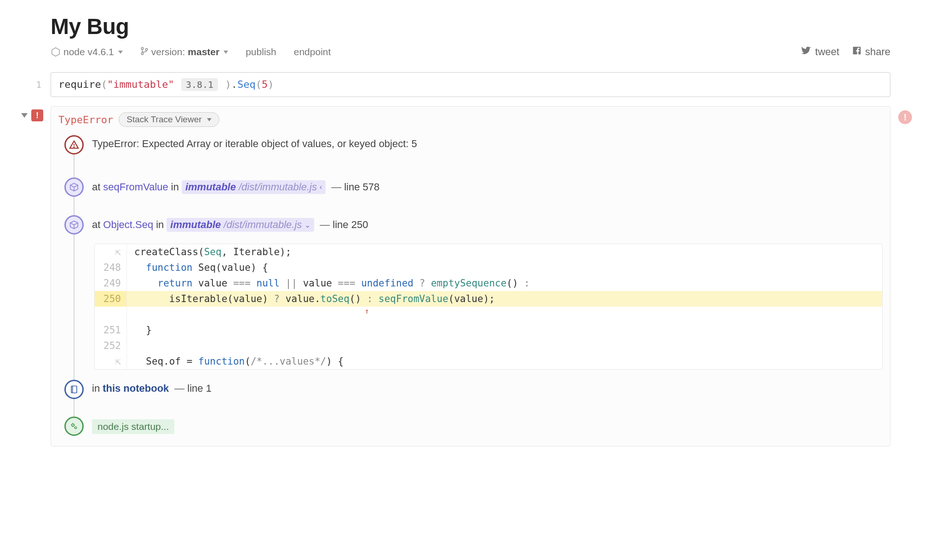 Image resolution: width=941 pixels, height=560 pixels. Describe the element at coordinates (470, 52) in the screenshot. I see `toolbar: node v4.6.1 version: master publish endp…` at that location.